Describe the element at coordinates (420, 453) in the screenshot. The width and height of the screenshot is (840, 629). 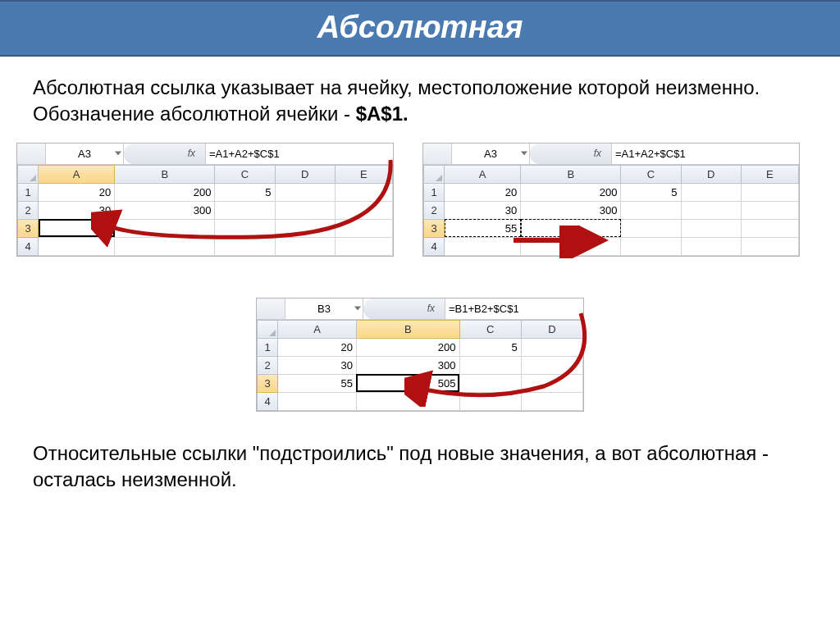
I see `footer-text: Относительные ссылки "подстроились" под …` at that location.